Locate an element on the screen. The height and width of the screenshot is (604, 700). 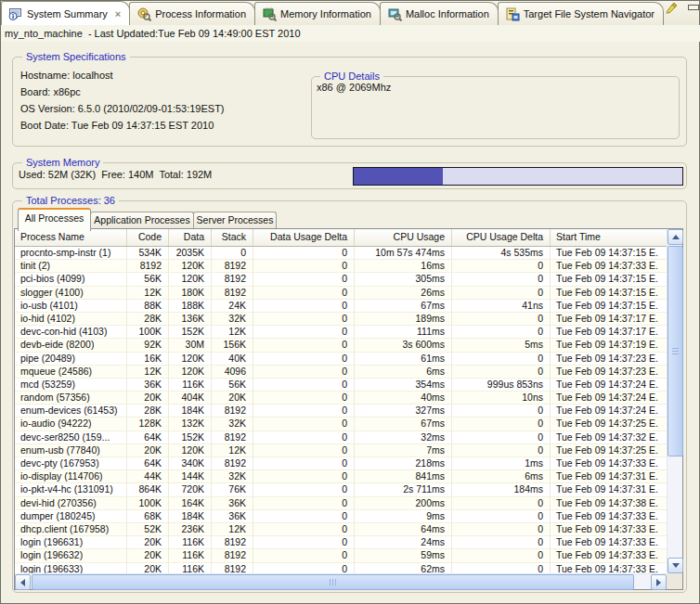
vertical-scrollbar-thumb is located at coordinates (676, 351).